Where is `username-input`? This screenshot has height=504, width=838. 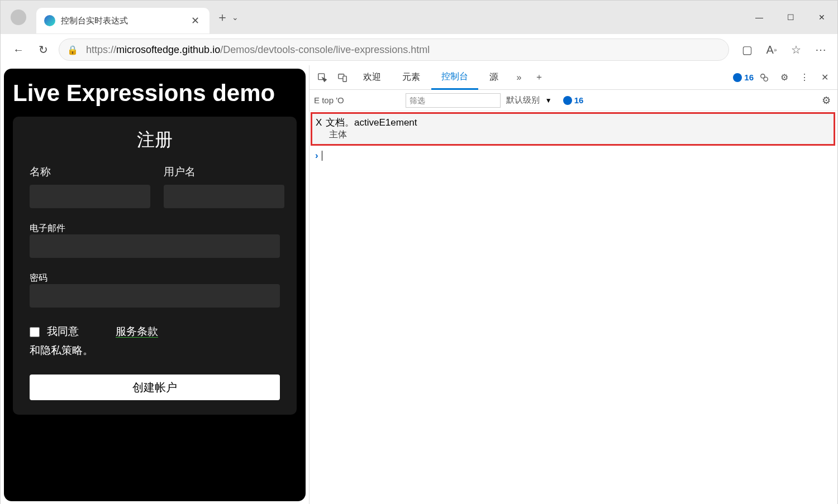 username-input is located at coordinates (224, 196).